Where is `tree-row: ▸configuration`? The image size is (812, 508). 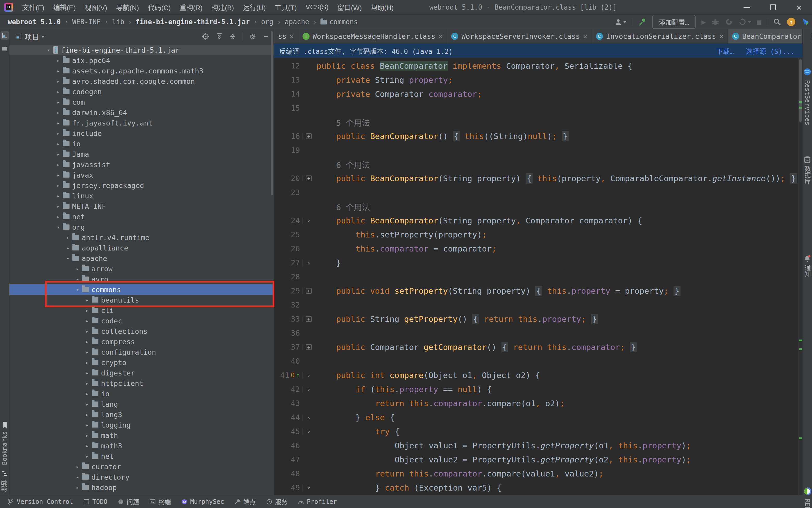 tree-row: ▸configuration is located at coordinates (141, 352).